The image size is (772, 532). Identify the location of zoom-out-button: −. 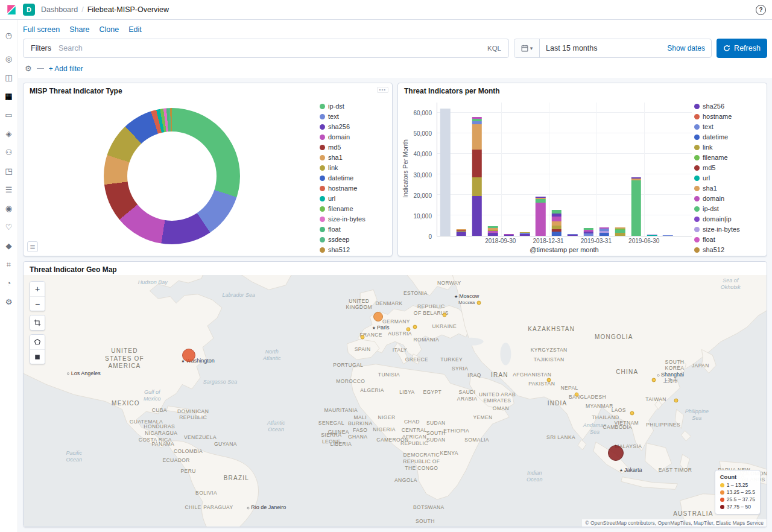
(37, 303).